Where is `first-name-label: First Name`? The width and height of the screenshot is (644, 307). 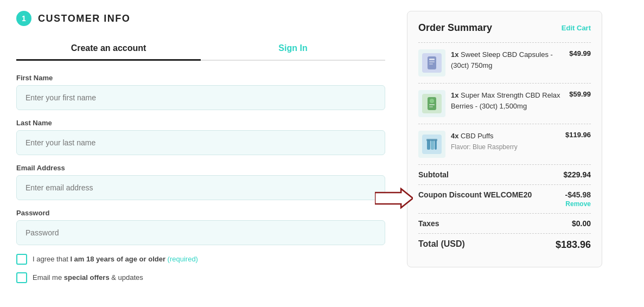
first-name-label: First Name is located at coordinates (201, 78).